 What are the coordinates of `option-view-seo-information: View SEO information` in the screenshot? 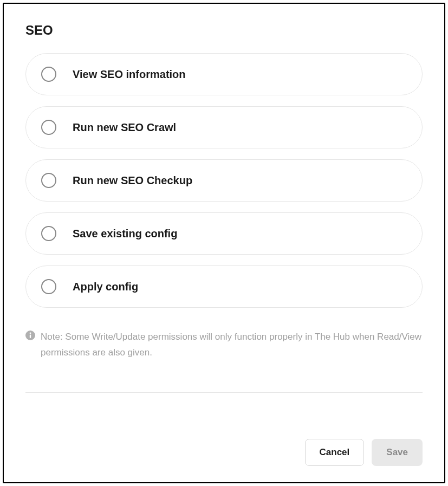 It's located at (224, 74).